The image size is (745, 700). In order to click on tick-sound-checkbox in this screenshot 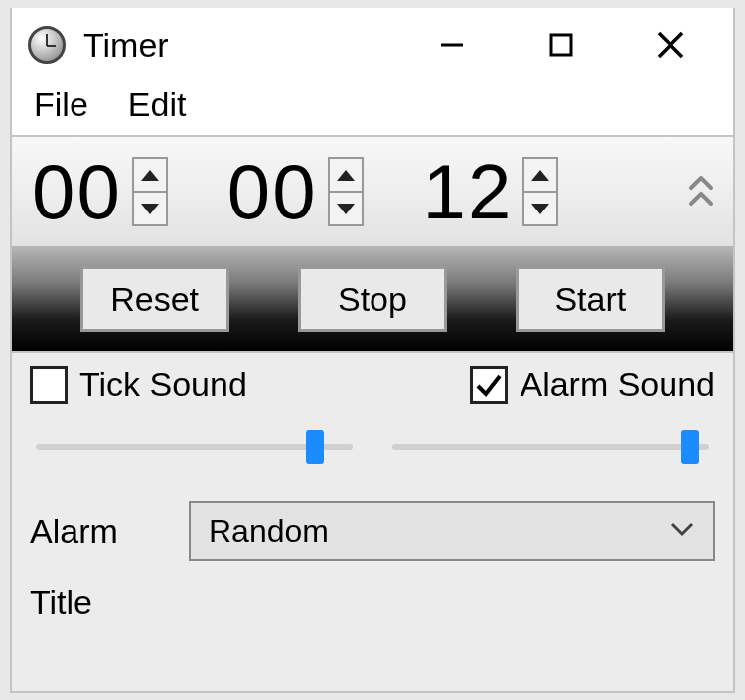, I will do `click(49, 385)`.